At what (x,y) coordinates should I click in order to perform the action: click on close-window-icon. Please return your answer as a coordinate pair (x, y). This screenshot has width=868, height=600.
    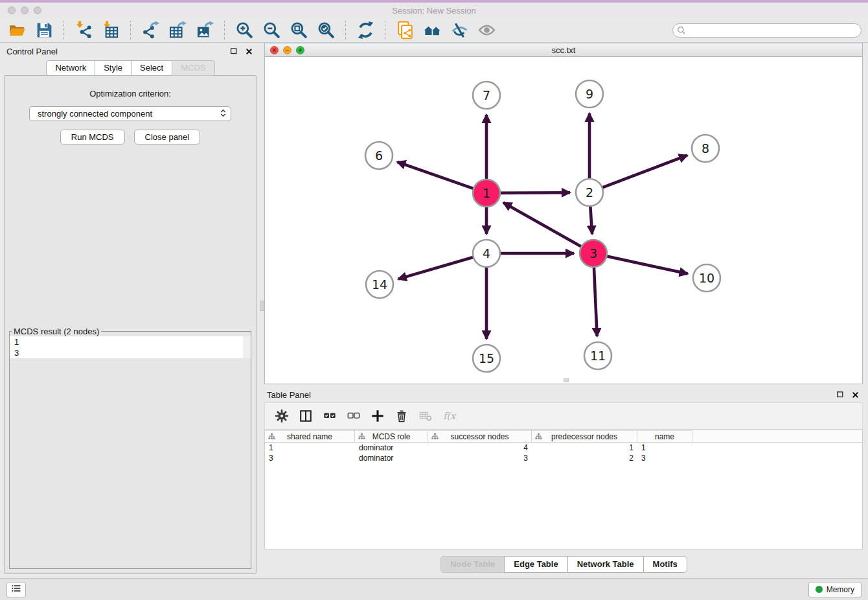
    Looking at the image, I should click on (12, 10).